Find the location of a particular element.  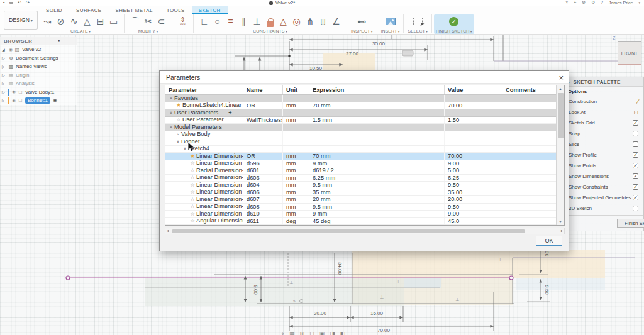

tree-twisty-icon: › is located at coordinates (178, 135).